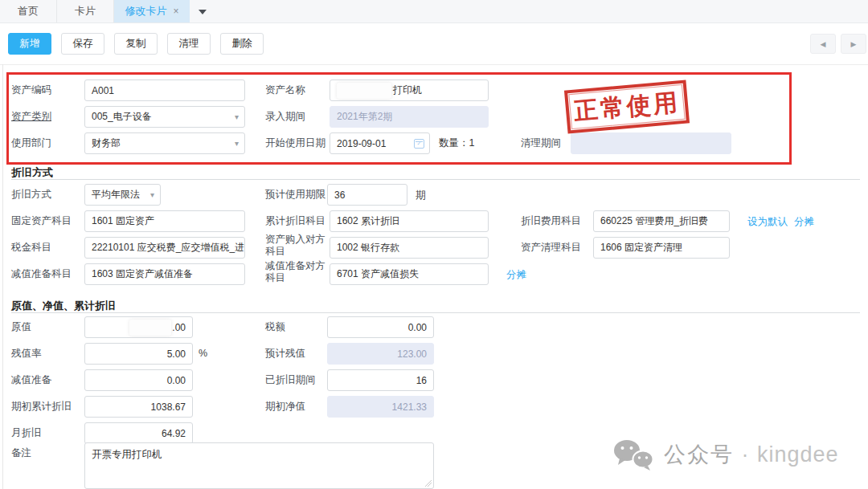  Describe the element at coordinates (434, 64) in the screenshot. I see `toolbar-divider` at that location.